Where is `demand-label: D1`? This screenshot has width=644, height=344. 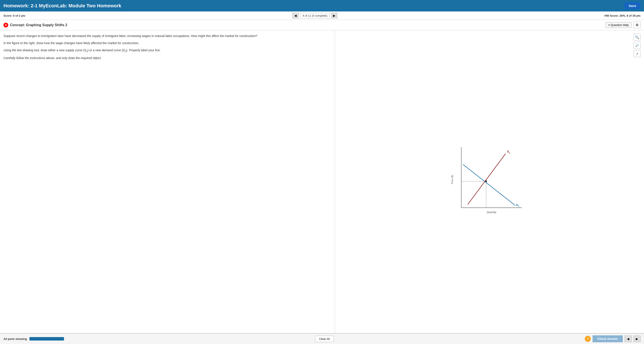 demand-label: D1 is located at coordinates (518, 205).